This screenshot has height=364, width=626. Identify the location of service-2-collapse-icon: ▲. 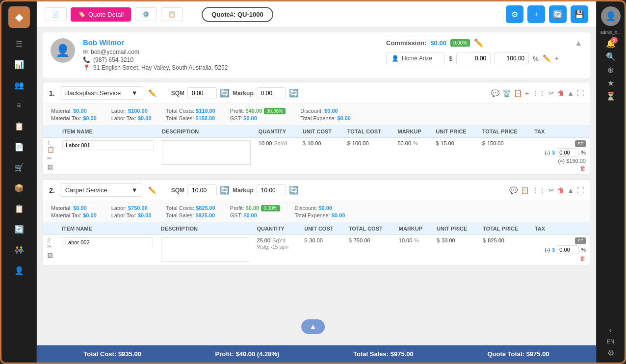
(571, 190).